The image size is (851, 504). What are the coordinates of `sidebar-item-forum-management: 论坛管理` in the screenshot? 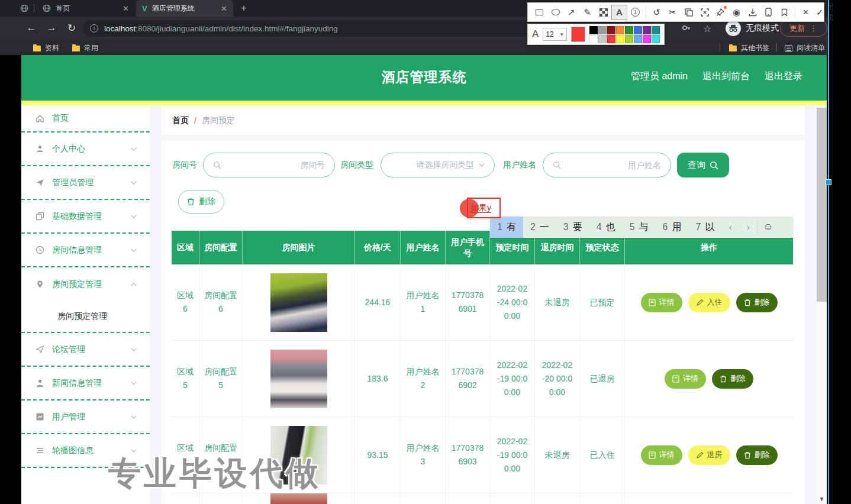 It's located at (85, 350).